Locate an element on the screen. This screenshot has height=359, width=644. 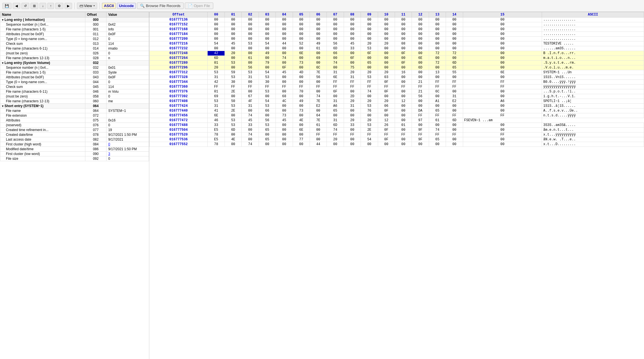
next-button: ▶ is located at coordinates (68, 6).